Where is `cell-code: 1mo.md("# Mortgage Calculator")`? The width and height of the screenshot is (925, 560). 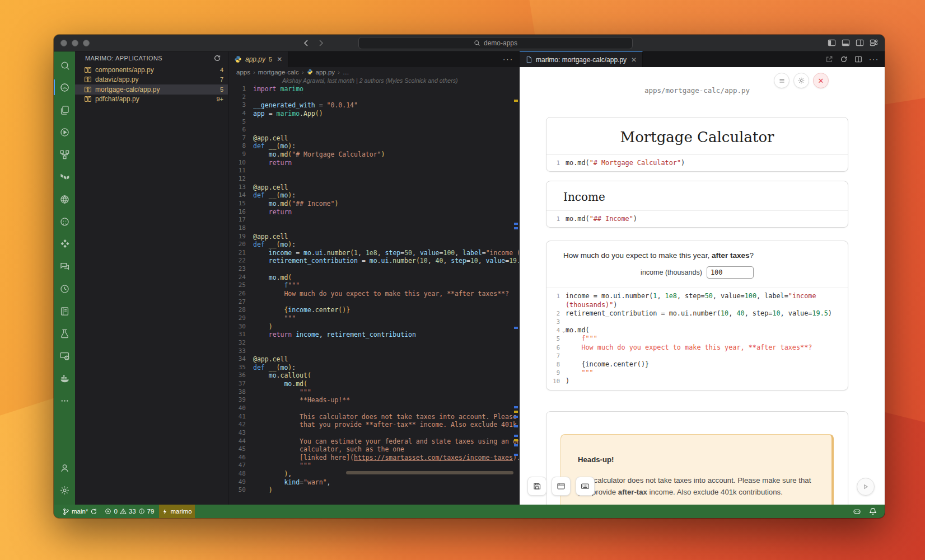 cell-code: 1mo.md("# Mortgage Calculator") is located at coordinates (697, 163).